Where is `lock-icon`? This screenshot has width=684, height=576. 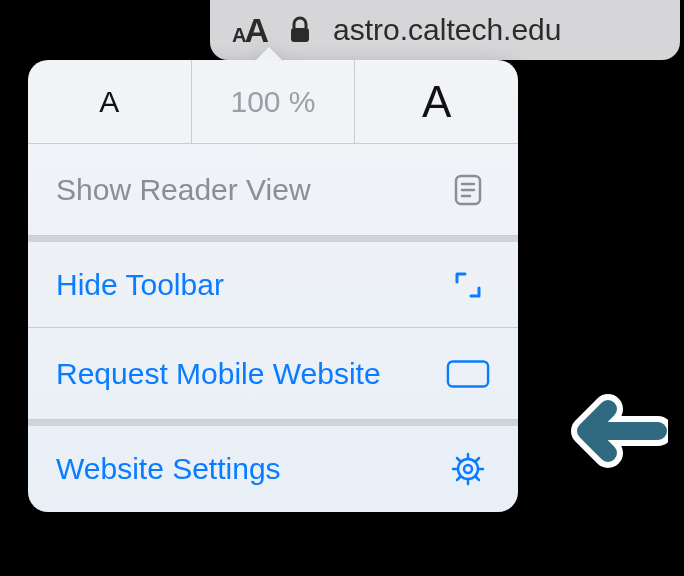 lock-icon is located at coordinates (300, 30).